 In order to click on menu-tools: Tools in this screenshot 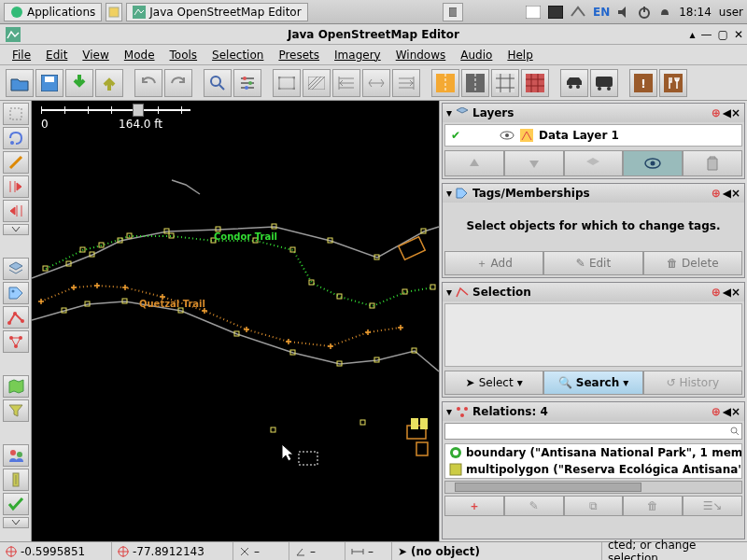, I will do `click(184, 55)`.